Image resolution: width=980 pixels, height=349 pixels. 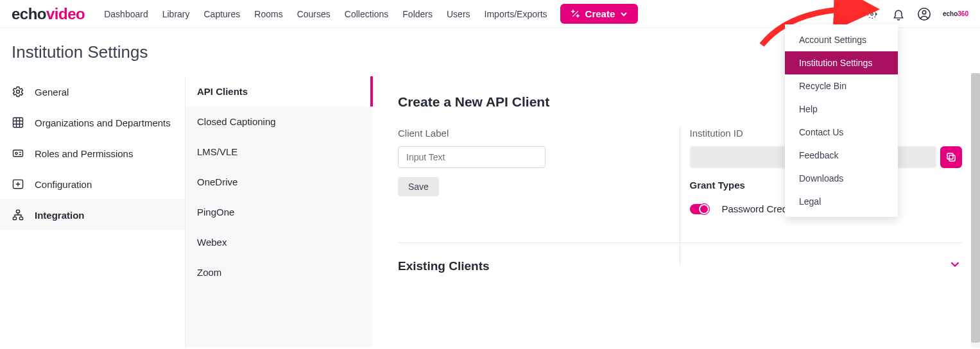 I want to click on nav-captures: Captures, so click(x=222, y=14).